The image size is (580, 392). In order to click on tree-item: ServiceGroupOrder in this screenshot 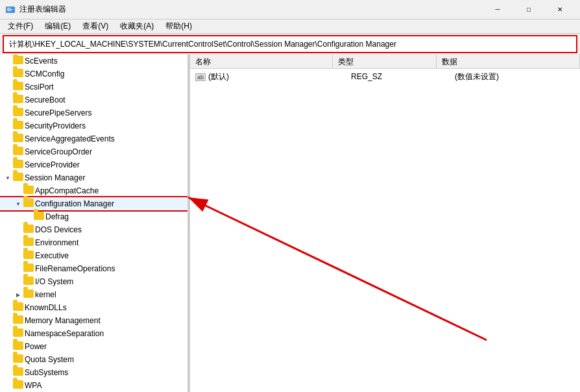, I will do `click(93, 152)`.